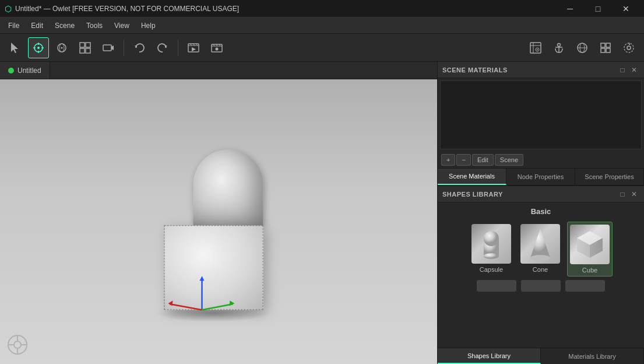  Describe the element at coordinates (122, 26) in the screenshot. I see `menu-view: View` at that location.